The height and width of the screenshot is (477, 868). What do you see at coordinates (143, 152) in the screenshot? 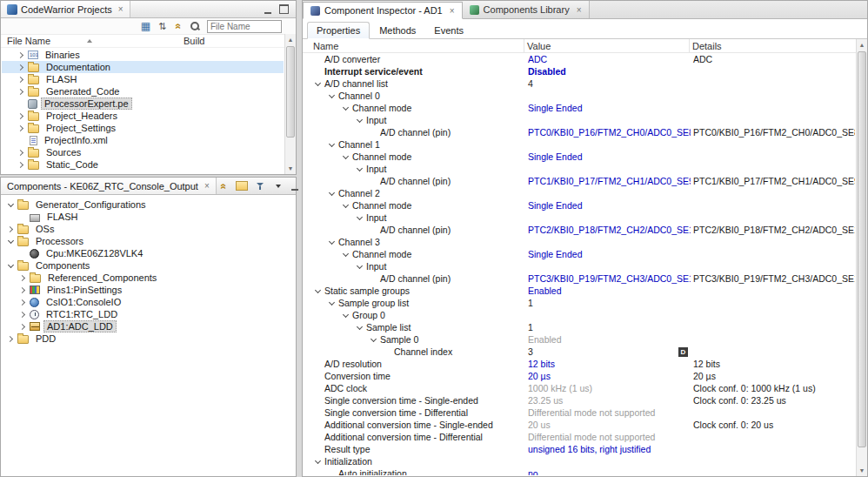
I see `tree-item: Sources` at bounding box center [143, 152].